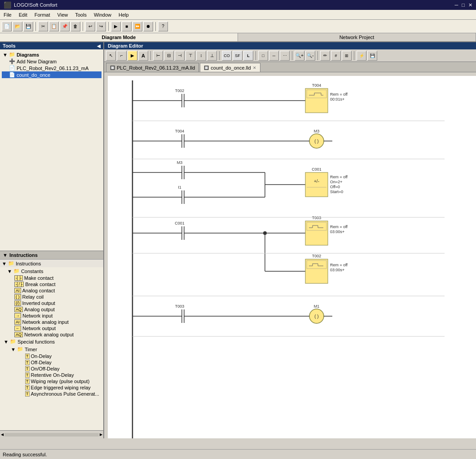 This screenshot has height=459, width=476. Describe the element at coordinates (143, 56) in the screenshot. I see `diag-text: A` at that location.